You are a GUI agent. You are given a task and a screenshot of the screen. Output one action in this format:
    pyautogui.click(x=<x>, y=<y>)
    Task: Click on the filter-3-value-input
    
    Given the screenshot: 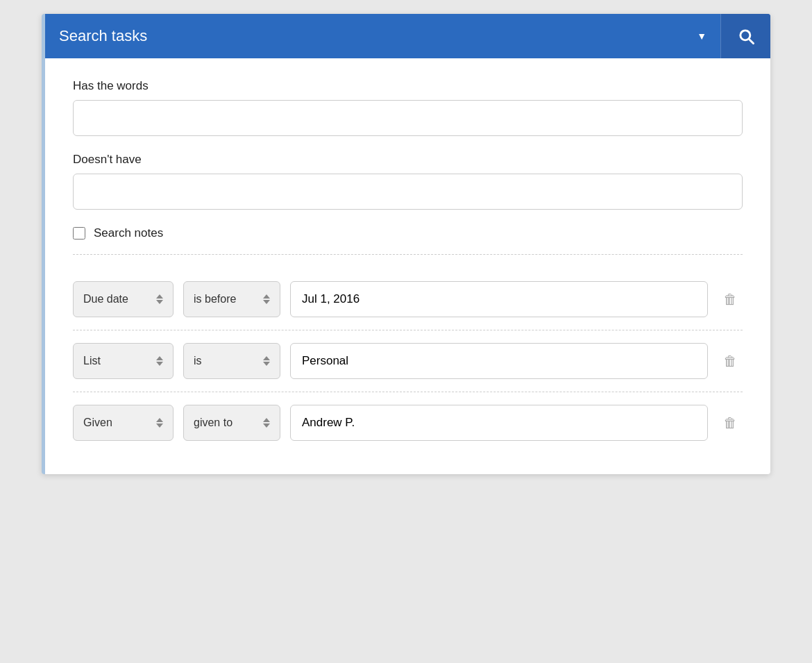 What is the action you would take?
    pyautogui.click(x=499, y=423)
    